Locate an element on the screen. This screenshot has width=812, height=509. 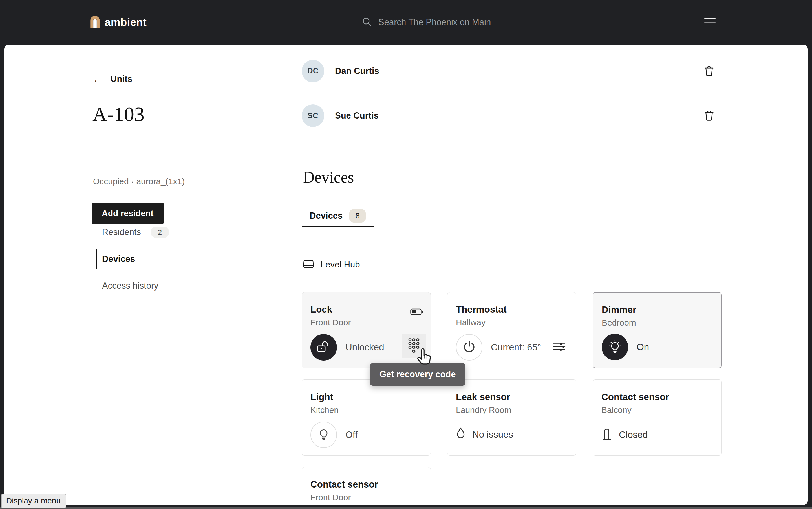
hub-label: Level Hub is located at coordinates (340, 265).